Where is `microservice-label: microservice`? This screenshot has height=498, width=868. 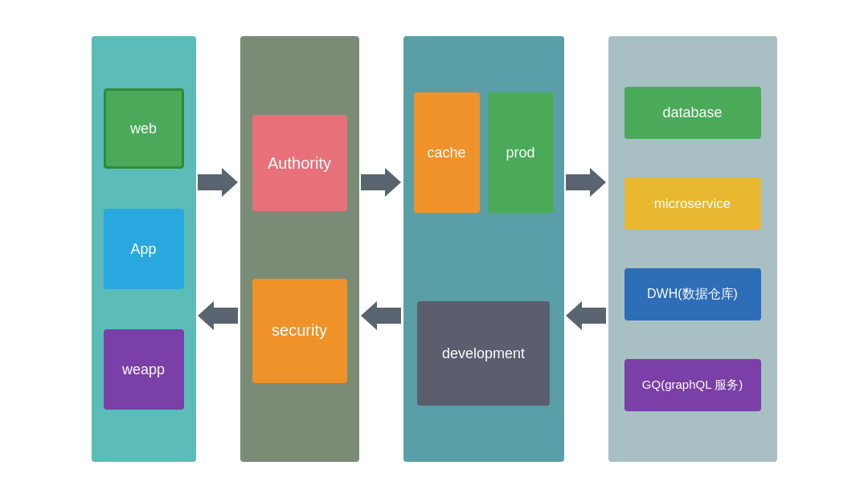
microservice-label: microservice is located at coordinates (693, 204).